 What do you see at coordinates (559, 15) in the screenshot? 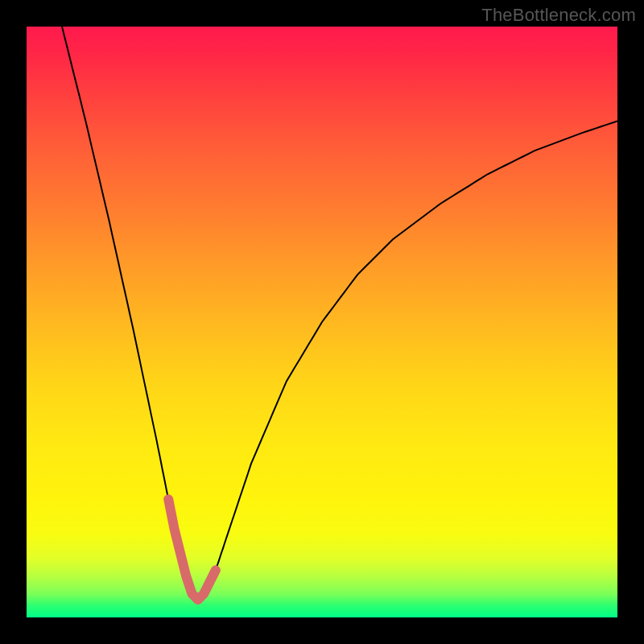
I see `watermark-text: TheBottleneck.com` at bounding box center [559, 15].